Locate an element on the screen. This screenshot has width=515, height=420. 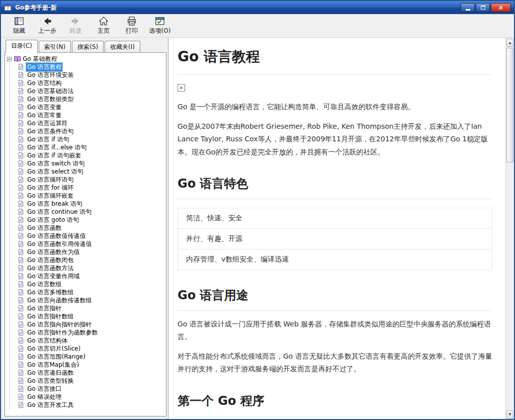
tree-item-label: Go 语言接口 is located at coordinates (44, 389).